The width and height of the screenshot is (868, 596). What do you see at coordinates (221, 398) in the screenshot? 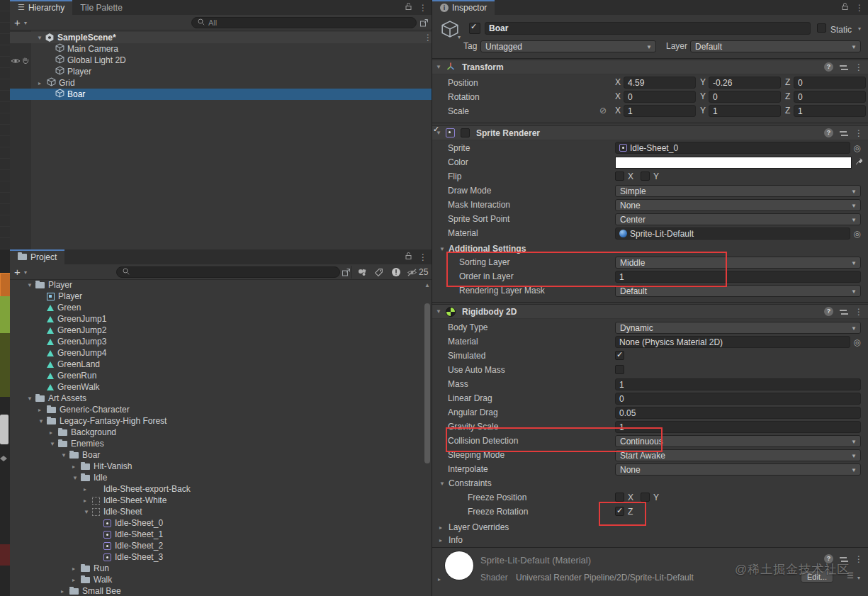
I see `tree-item: ▼Art Assets` at bounding box center [221, 398].